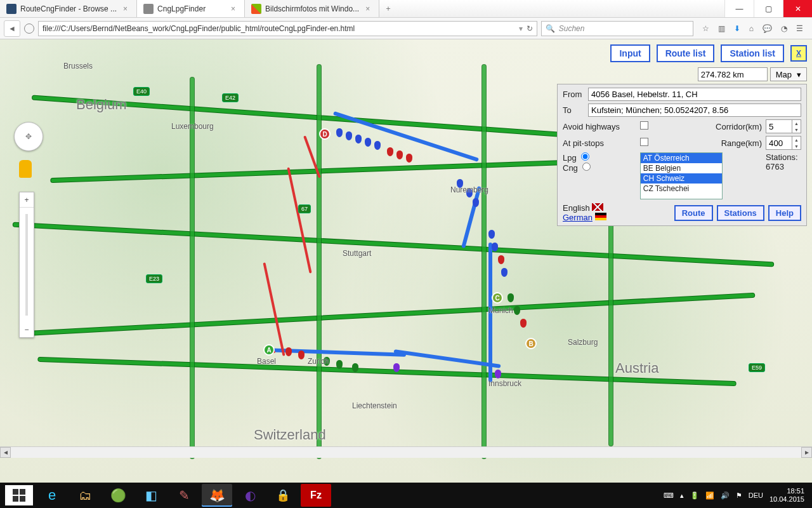 The width and height of the screenshot is (812, 508). I want to click on start-button, so click(19, 495).